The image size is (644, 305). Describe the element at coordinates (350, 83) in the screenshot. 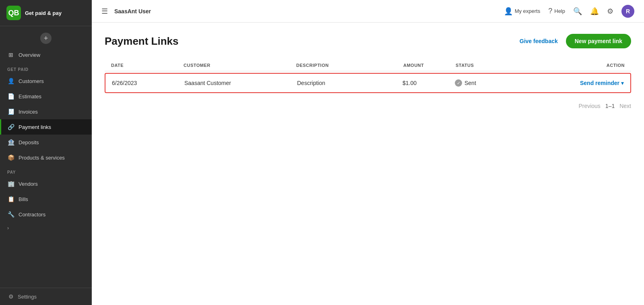

I see `cell-description: Description` at that location.